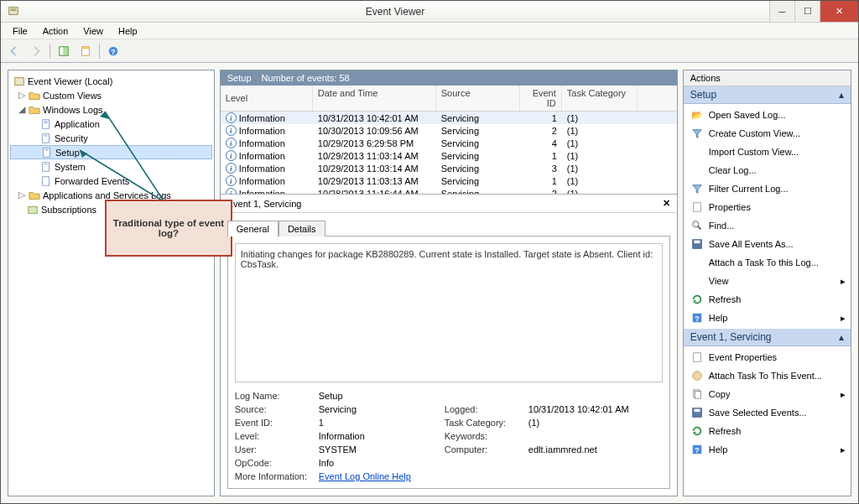 The image size is (859, 504). I want to click on action-attach-event: Attach Task To This Event..., so click(767, 376).